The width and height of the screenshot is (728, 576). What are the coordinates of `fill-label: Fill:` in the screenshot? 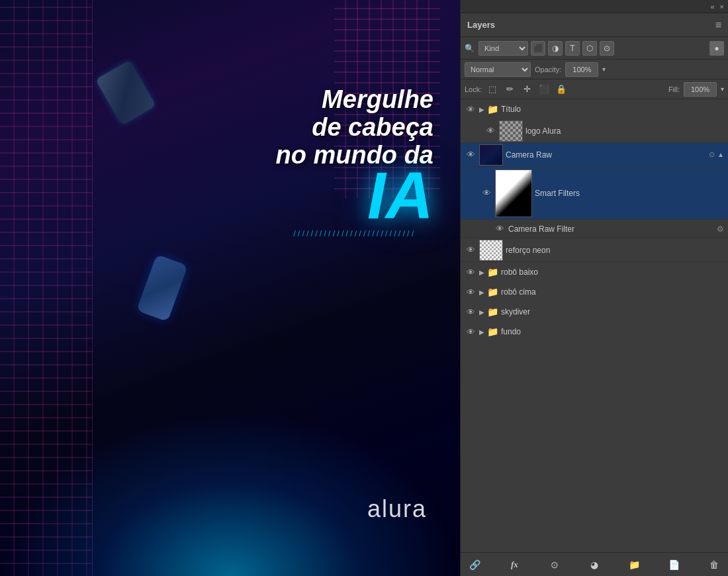 It's located at (674, 89).